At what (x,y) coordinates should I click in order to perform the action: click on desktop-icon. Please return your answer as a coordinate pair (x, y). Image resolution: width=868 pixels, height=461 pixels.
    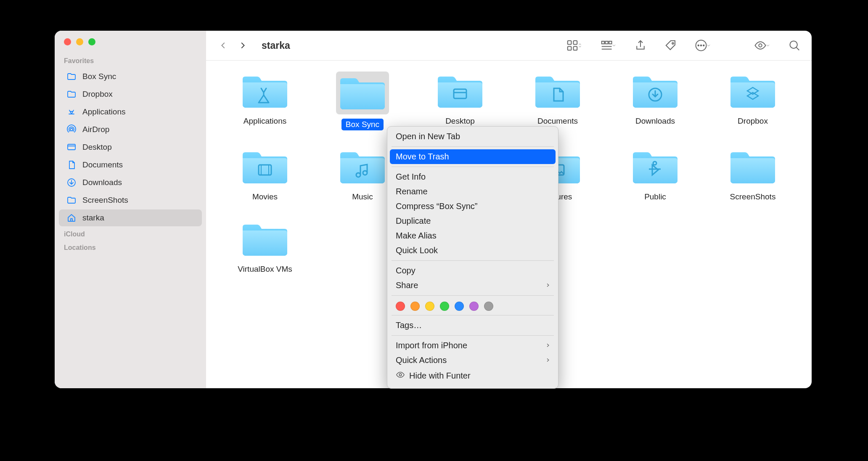
    Looking at the image, I should click on (71, 147).